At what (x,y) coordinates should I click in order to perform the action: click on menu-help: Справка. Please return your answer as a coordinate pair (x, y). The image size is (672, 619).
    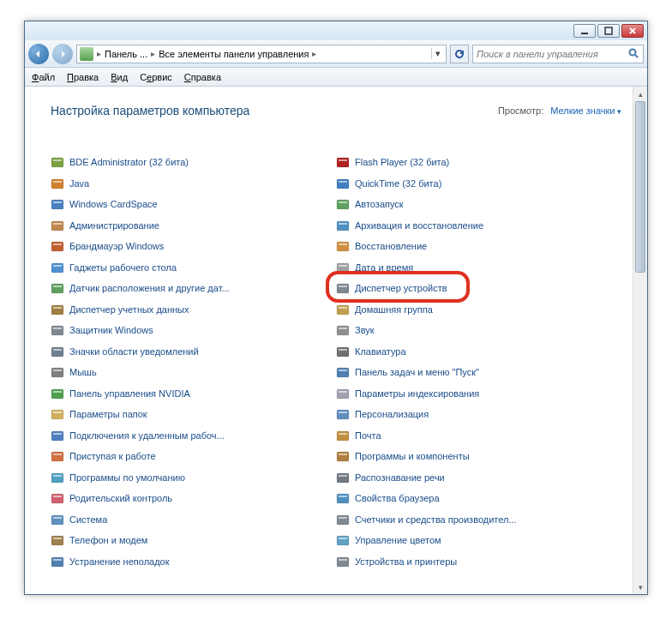
    Looking at the image, I should click on (202, 77).